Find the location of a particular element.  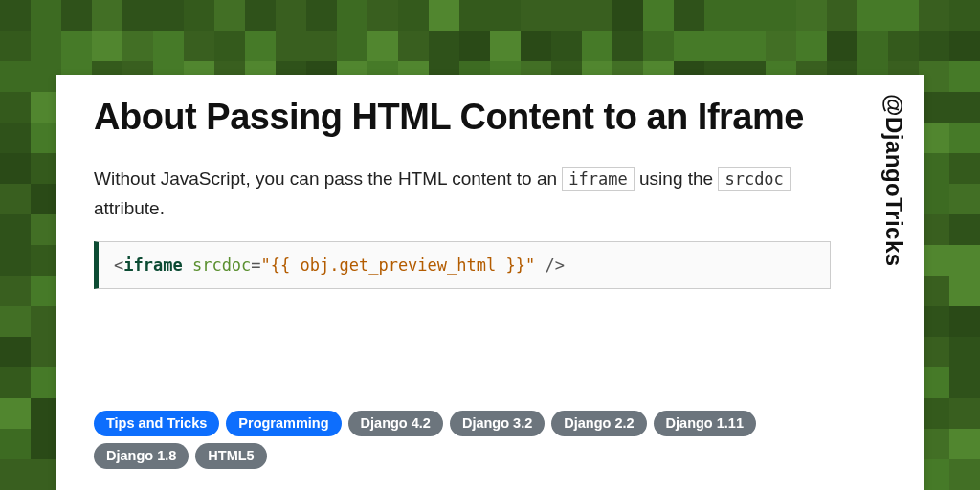

para-text: attribute. is located at coordinates (129, 209).